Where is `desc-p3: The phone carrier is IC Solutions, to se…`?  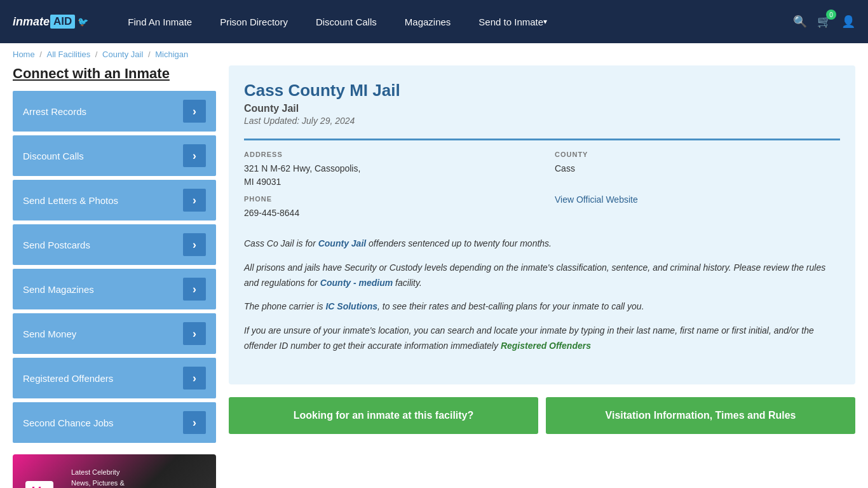
desc-p3: The phone carrier is IC Solutions, to se… is located at coordinates (542, 307).